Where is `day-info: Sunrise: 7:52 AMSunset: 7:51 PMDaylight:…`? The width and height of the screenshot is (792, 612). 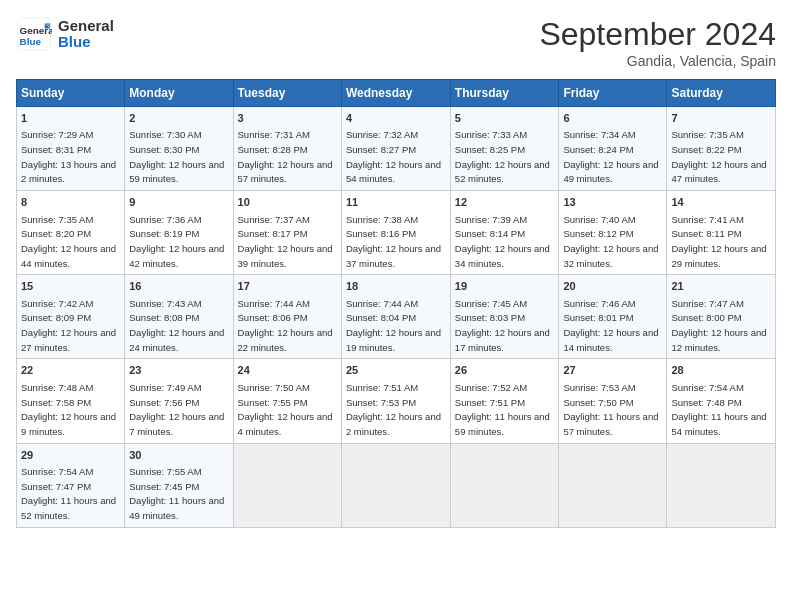 day-info: Sunrise: 7:52 AMSunset: 7:51 PMDaylight:… is located at coordinates (502, 410).